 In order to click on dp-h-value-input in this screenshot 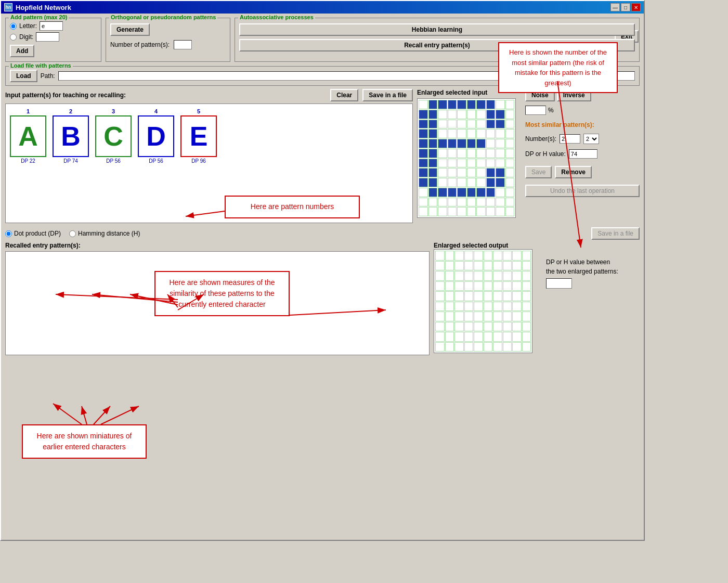, I will do `click(583, 154)`.